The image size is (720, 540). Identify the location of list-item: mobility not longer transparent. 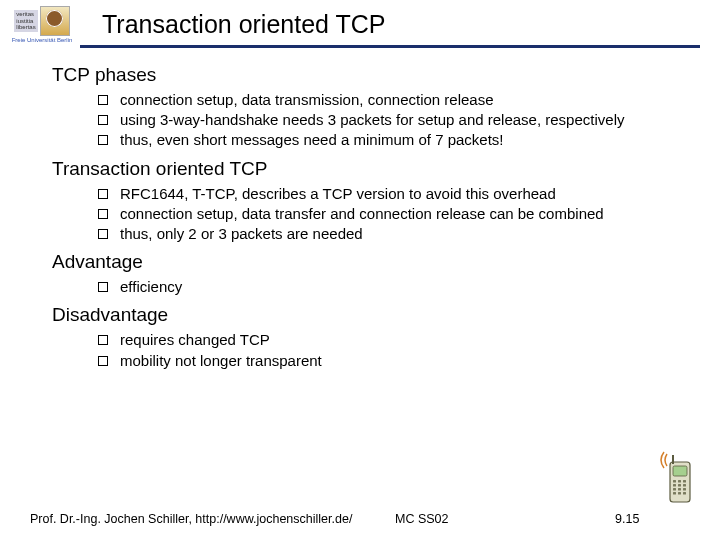
(394, 360).